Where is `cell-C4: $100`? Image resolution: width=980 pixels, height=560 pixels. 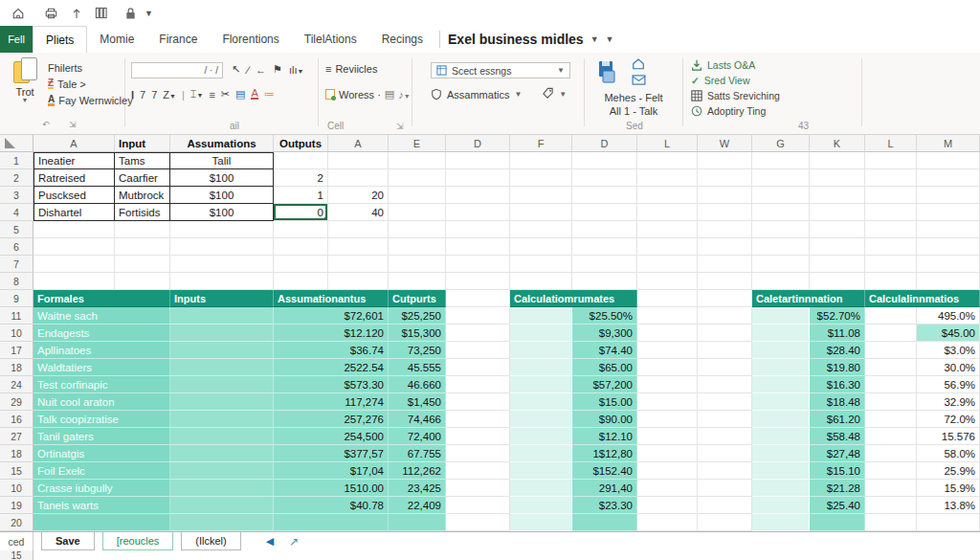 cell-C4: $100 is located at coordinates (222, 213).